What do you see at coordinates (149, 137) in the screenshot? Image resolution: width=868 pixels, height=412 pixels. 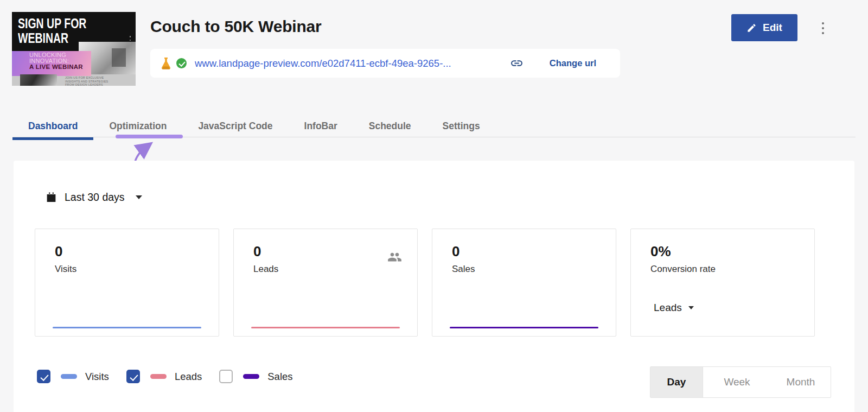 I see `optimization-highlight-annotation` at bounding box center [149, 137].